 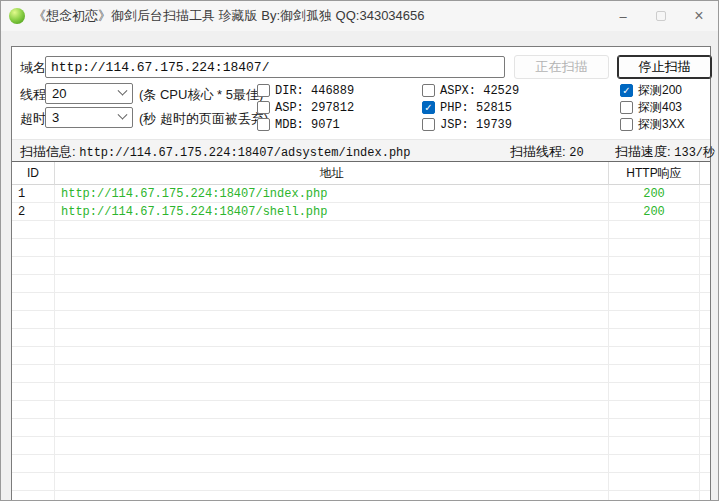 I want to click on checkbox-item: ASPX: 42529, so click(x=470, y=90).